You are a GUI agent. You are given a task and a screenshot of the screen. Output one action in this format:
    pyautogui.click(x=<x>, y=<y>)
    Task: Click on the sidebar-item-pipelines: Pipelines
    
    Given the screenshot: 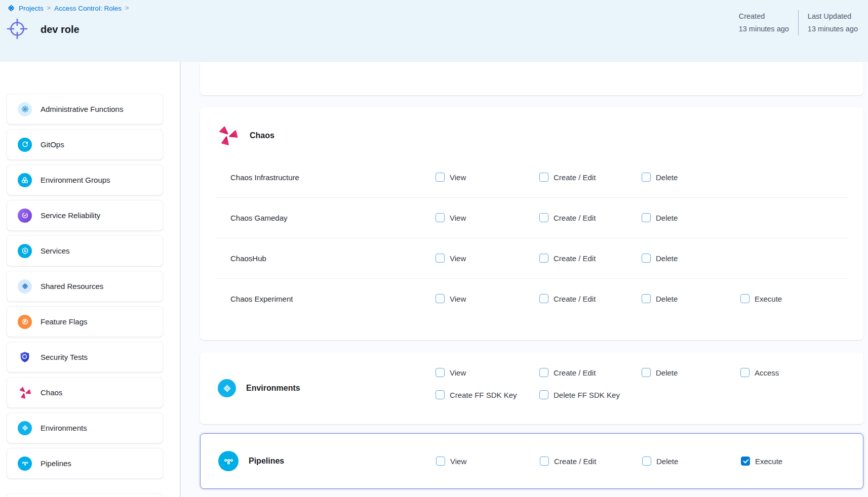 What is the action you would take?
    pyautogui.click(x=85, y=464)
    